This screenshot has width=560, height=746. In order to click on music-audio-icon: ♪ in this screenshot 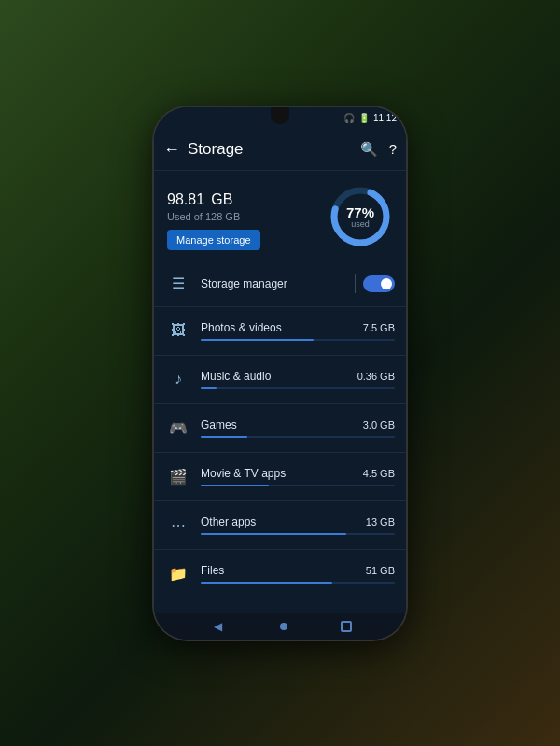, I will do `click(178, 379)`.